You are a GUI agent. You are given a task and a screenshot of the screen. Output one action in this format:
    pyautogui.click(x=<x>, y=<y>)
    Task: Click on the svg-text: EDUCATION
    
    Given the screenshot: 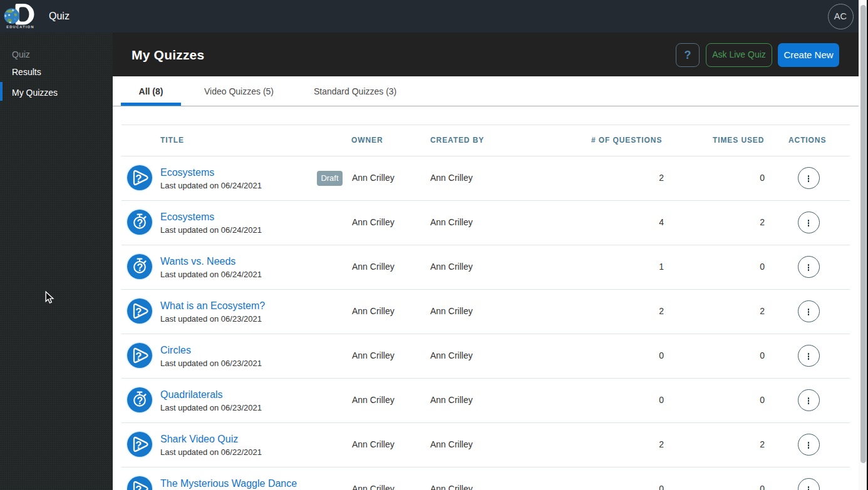 What is the action you would take?
    pyautogui.click(x=20, y=27)
    